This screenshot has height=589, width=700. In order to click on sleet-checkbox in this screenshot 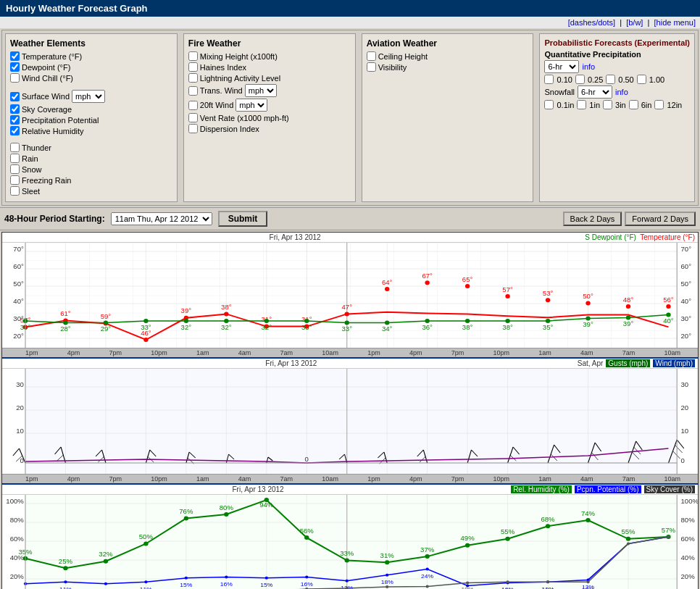, I will do `click(14, 191)`.